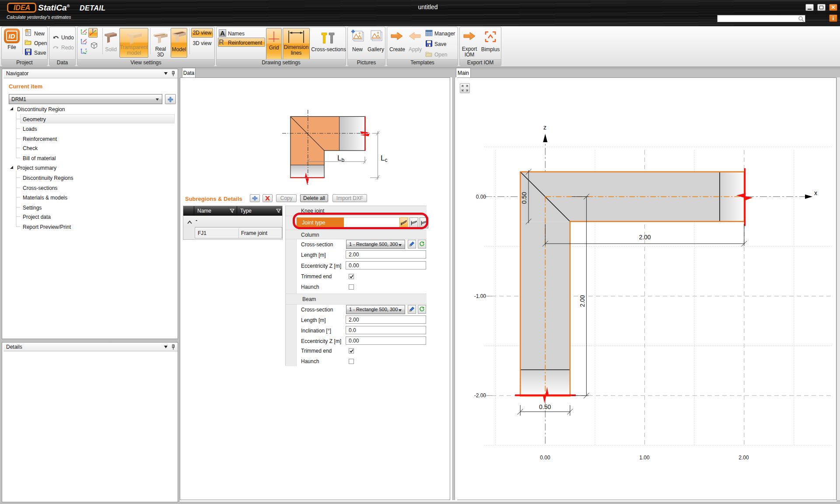  What do you see at coordinates (480, 396) in the screenshot?
I see `svg-text: -2.00` at bounding box center [480, 396].